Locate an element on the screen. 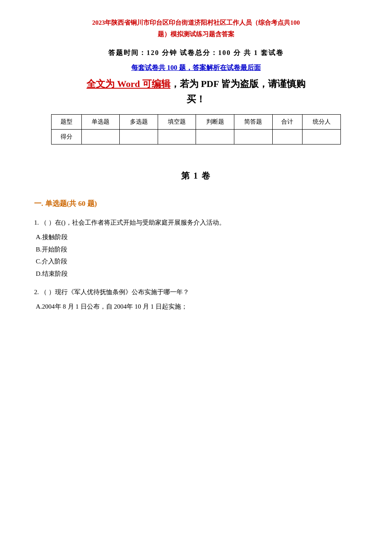  table-row-label: 得分 is located at coordinates (66, 137).